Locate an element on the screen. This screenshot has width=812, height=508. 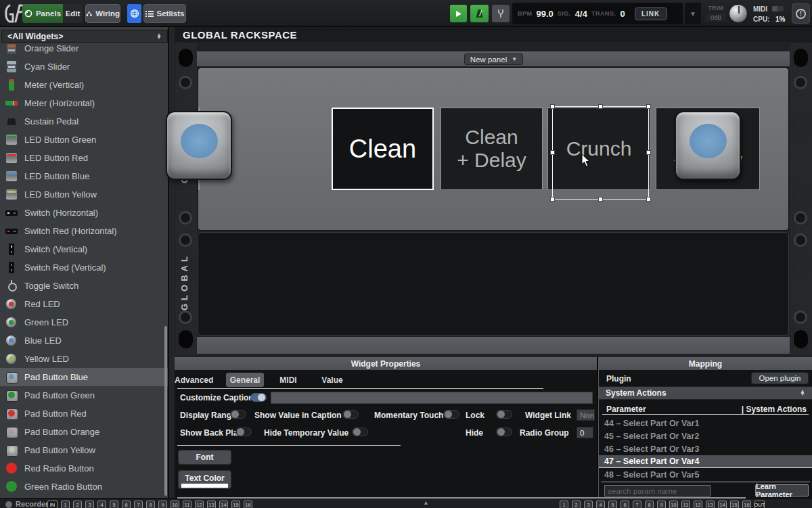
parameter-list-item: 44 – Select Part Or Var1 is located at coordinates (705, 423).